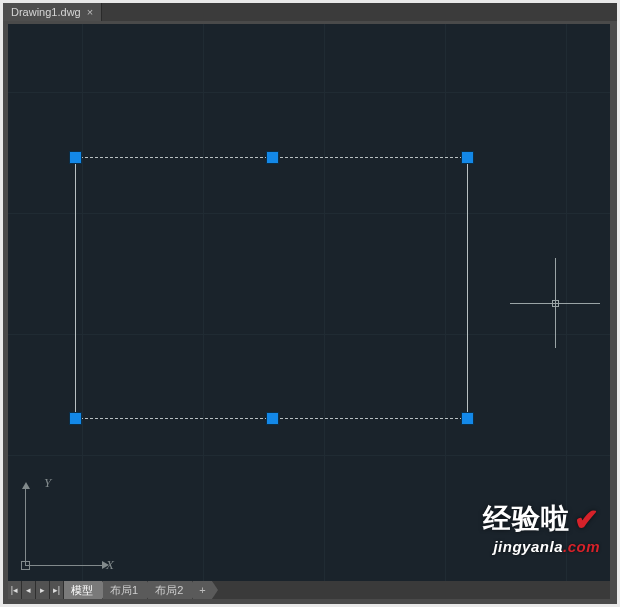 Image resolution: width=620 pixels, height=607 pixels. I want to click on nav-next-button: ▸, so click(43, 590).